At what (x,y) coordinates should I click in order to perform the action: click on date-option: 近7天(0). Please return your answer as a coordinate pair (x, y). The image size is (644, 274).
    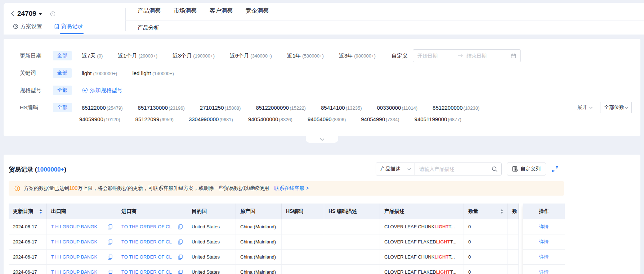
    Looking at the image, I should click on (92, 56).